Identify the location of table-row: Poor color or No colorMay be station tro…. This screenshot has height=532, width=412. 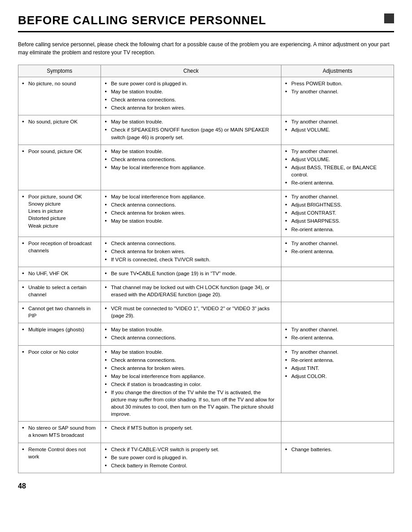
(206, 383).